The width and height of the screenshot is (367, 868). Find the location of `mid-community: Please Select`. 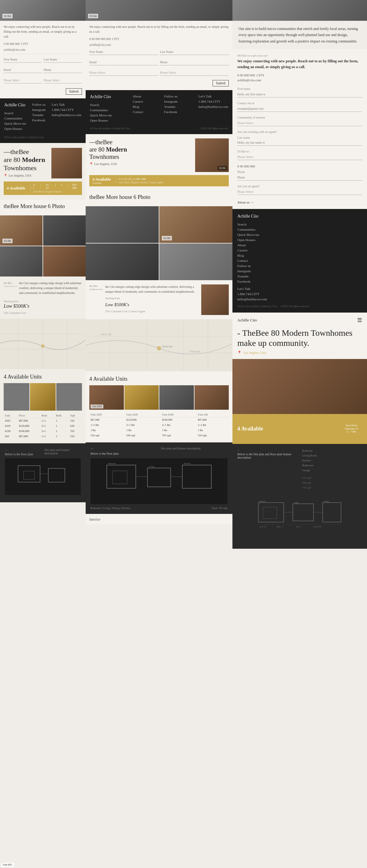

mid-community: Please Select is located at coordinates (124, 73).